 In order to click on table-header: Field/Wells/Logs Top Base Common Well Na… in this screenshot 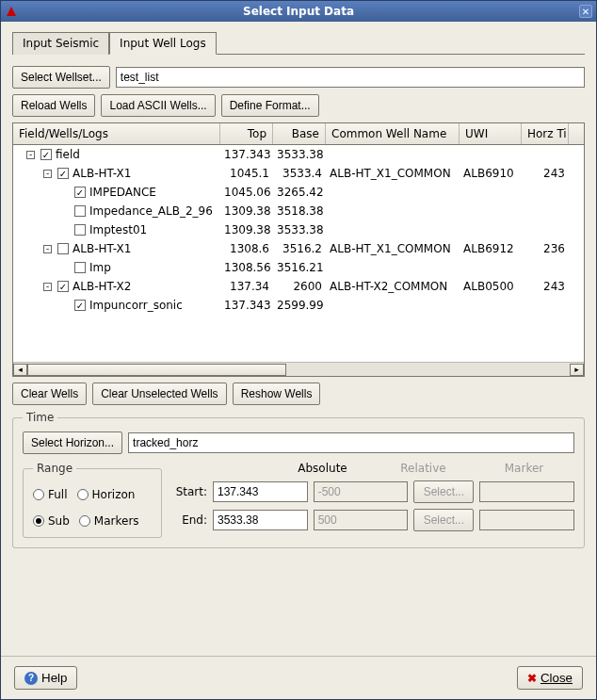, I will do `click(298, 134)`.